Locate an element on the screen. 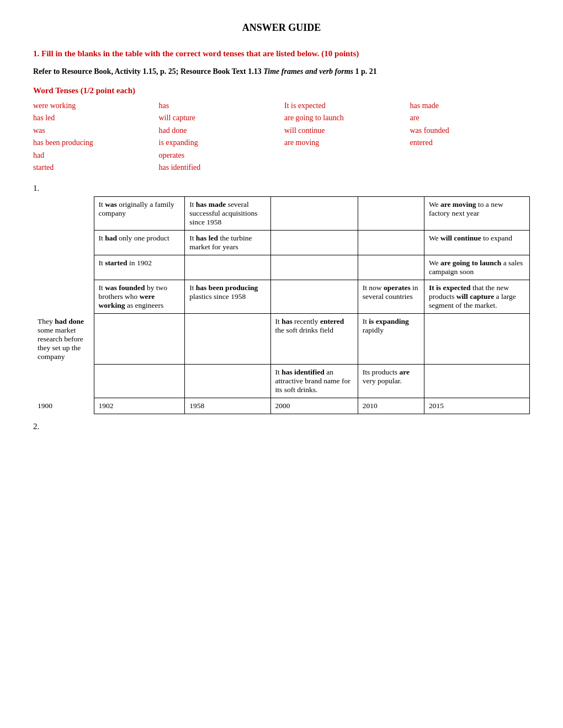 This screenshot has height=728, width=563. word-item: It is expected is located at coordinates (344, 106).